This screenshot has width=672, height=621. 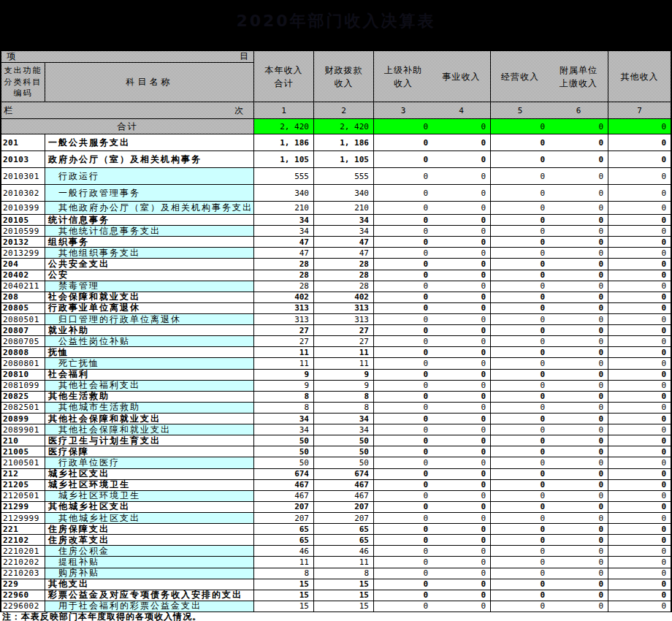 What do you see at coordinates (336, 143) in the screenshot?
I see `table-row: 201 一般公共服务支出 1, 186 1, 186 0 0 0 0 0` at bounding box center [336, 143].